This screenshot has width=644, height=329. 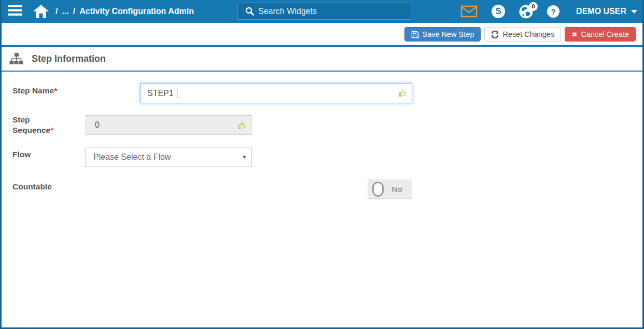 I want to click on step-sequence-label-text: Step Sequence, so click(x=31, y=125).